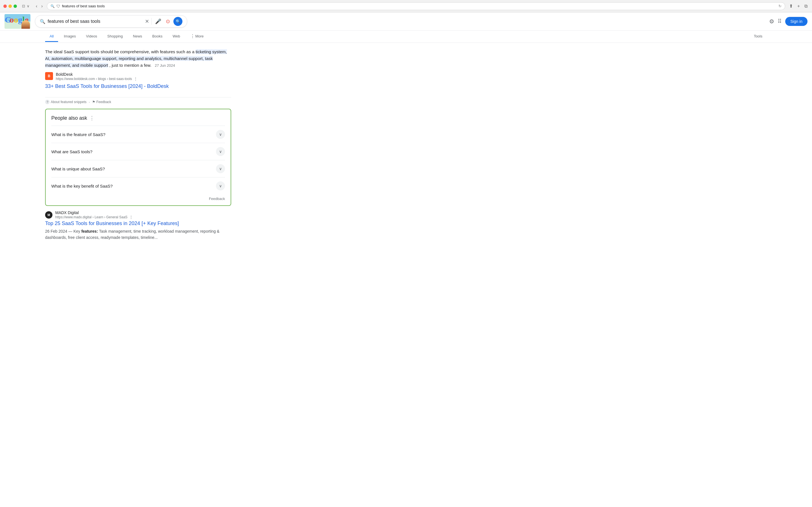  Describe the element at coordinates (806, 6) in the screenshot. I see `windows-button: ⧉` at that location.